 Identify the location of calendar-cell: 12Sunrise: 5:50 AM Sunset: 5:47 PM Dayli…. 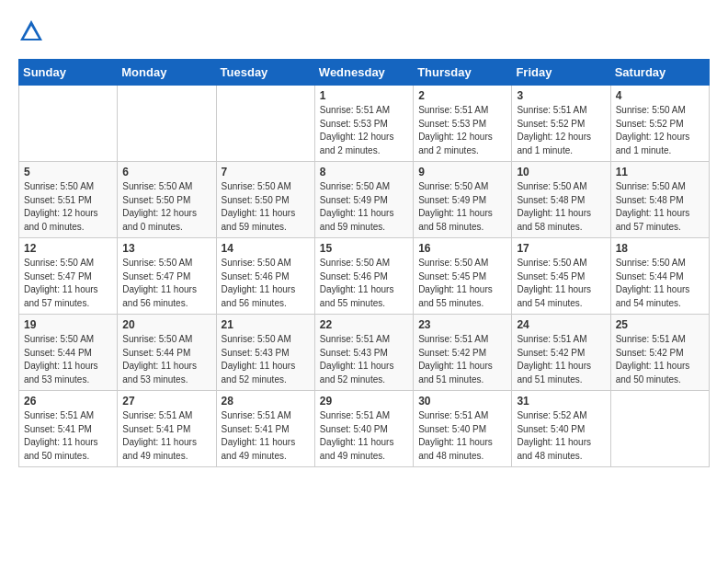
(68, 276).